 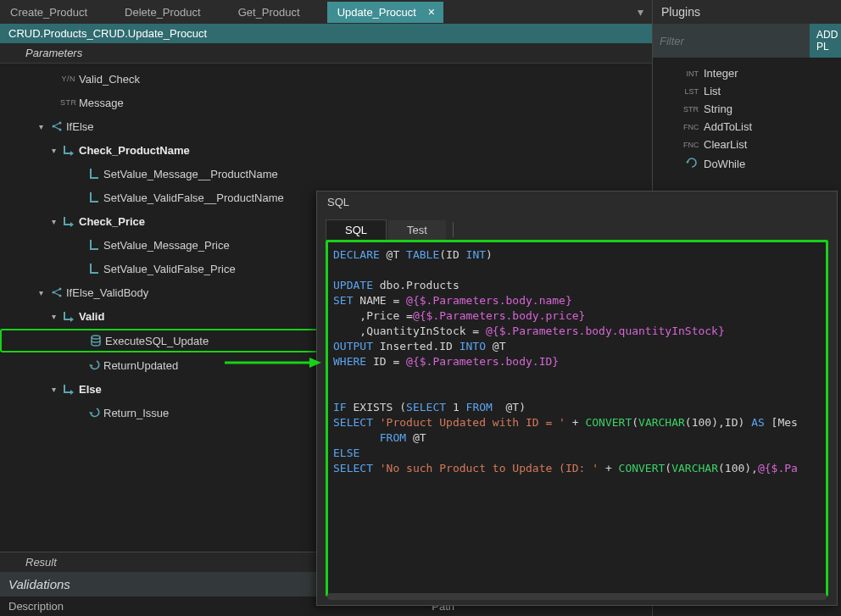 I want to click on tab-bar: Create_Product Delete_Product Get_Produc…, so click(x=326, y=12).